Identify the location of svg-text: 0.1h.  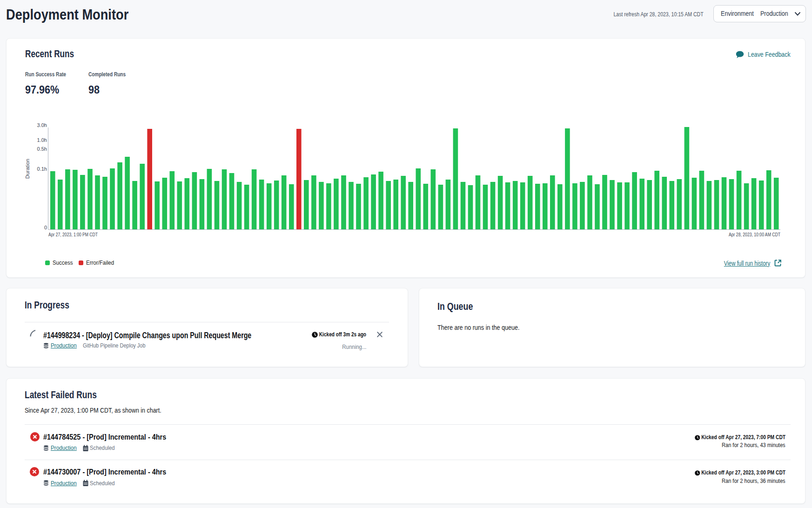
(42, 169).